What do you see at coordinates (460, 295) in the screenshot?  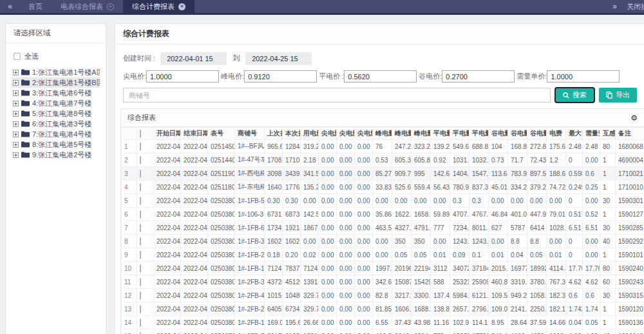 I see `table-cell: 5984.1` at bounding box center [460, 295].